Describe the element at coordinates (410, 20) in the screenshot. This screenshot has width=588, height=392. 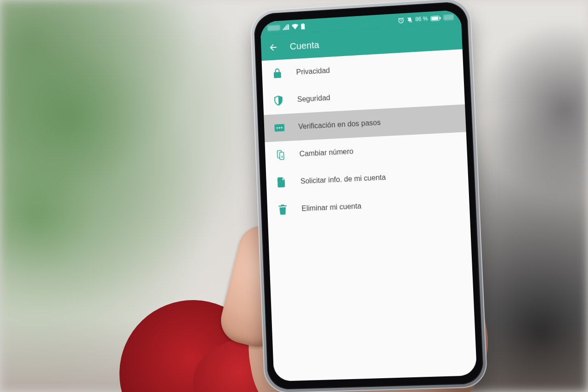
I see `dnd-icon` at that location.